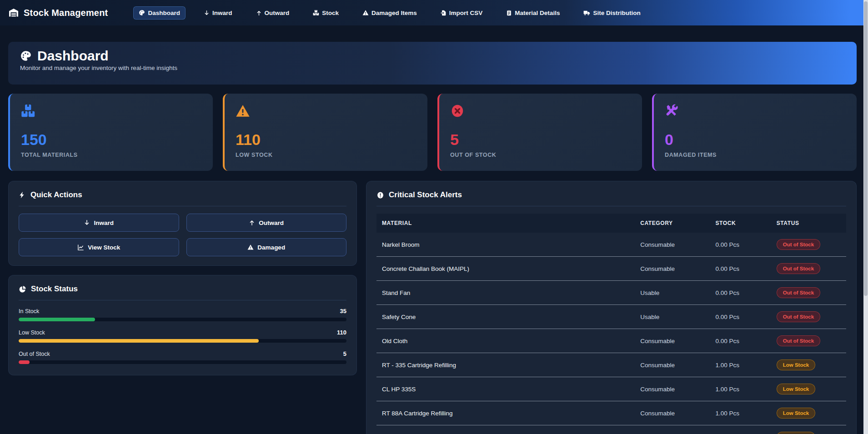 The height and width of the screenshot is (434, 868). What do you see at coordinates (611, 341) in the screenshot?
I see `table-row: Old Cloth Consumable 0.00 Pcs Out of Sto…` at bounding box center [611, 341].